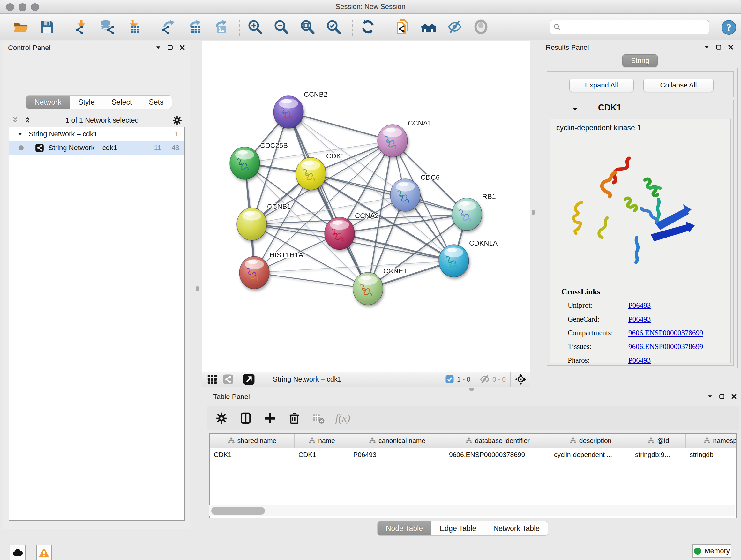 The image size is (741, 560). I want to click on node-CDC6, so click(405, 195).